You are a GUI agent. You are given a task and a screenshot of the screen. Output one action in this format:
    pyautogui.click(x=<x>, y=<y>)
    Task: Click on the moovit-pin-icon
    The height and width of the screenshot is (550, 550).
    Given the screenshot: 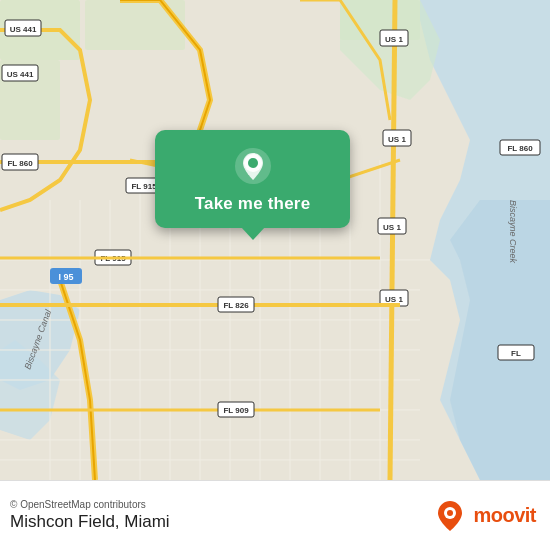 What is the action you would take?
    pyautogui.click(x=450, y=516)
    